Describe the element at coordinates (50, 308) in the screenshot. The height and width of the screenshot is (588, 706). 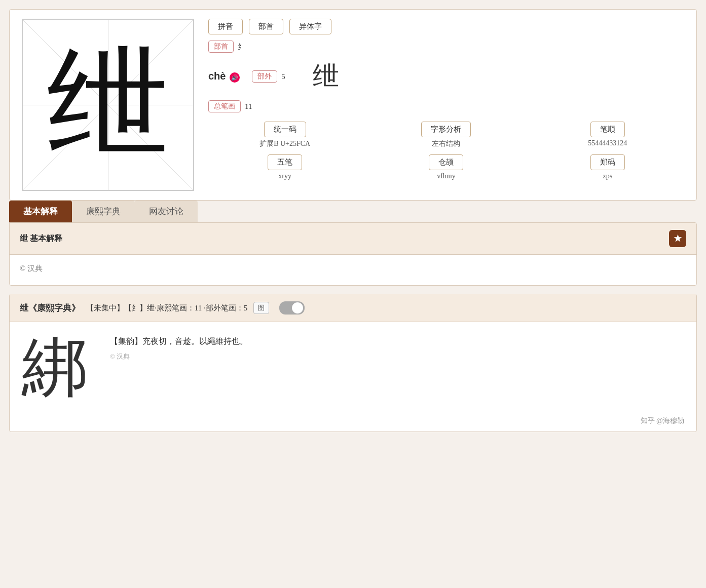
I see `kangxi-title: 绁《康熙字典》` at that location.